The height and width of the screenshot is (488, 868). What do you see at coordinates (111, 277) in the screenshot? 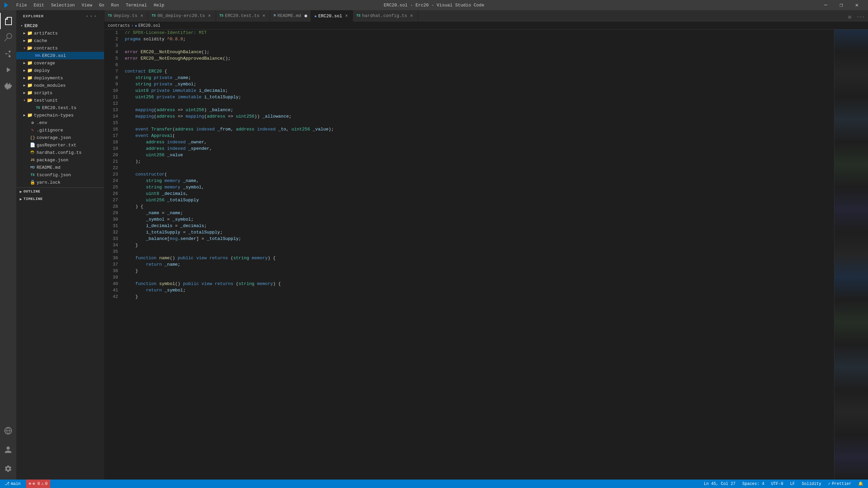
I see `ln-39: 39` at bounding box center [111, 277].